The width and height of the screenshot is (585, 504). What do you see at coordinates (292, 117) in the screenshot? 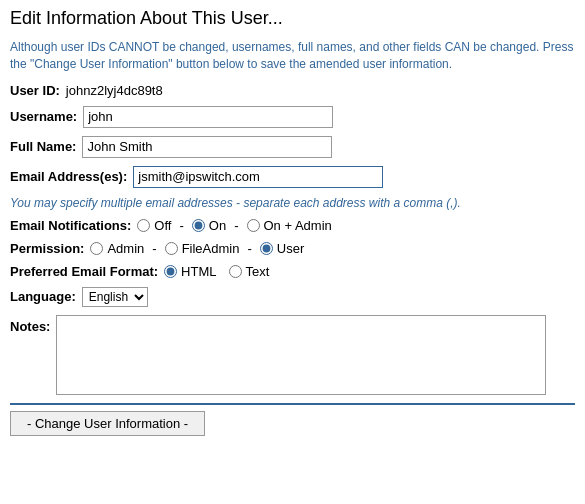
I see `username-row: Username:` at bounding box center [292, 117].